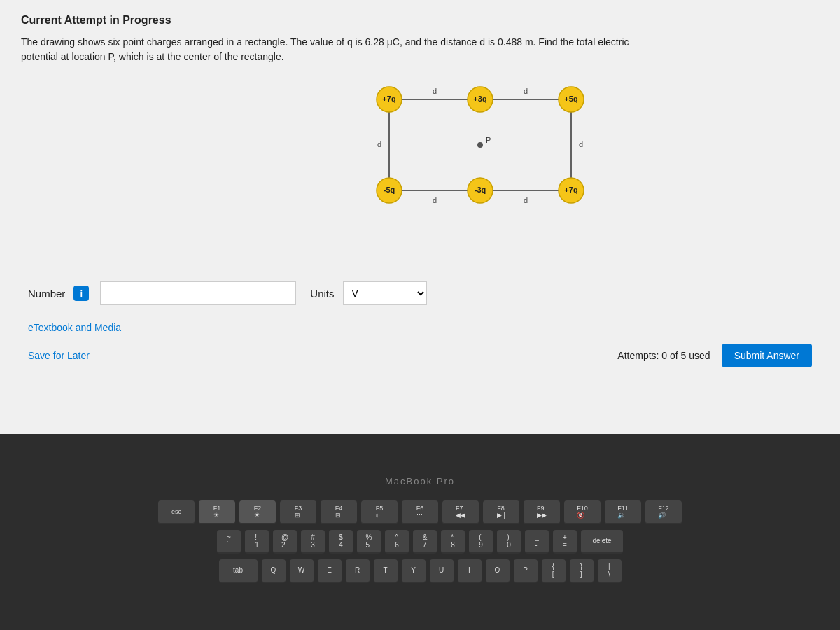 This screenshot has height=630, width=840. Describe the element at coordinates (420, 512) in the screenshot. I see `function-key-row: esc F1☀ F2☀ F3⊞ F4⊟ F5⌽ F6⋯ F7◀◀ F8▶|| F…` at that location.